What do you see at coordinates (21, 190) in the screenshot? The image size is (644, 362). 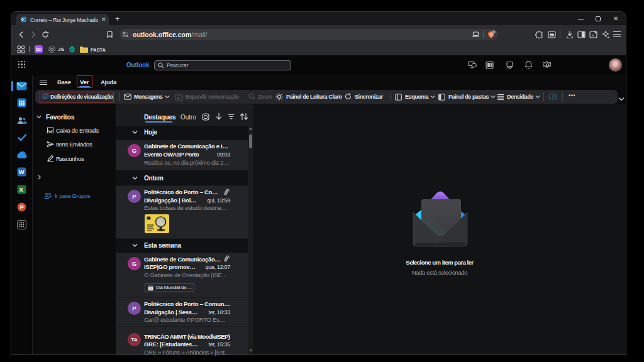 I see `svg-text: X` at bounding box center [21, 190].